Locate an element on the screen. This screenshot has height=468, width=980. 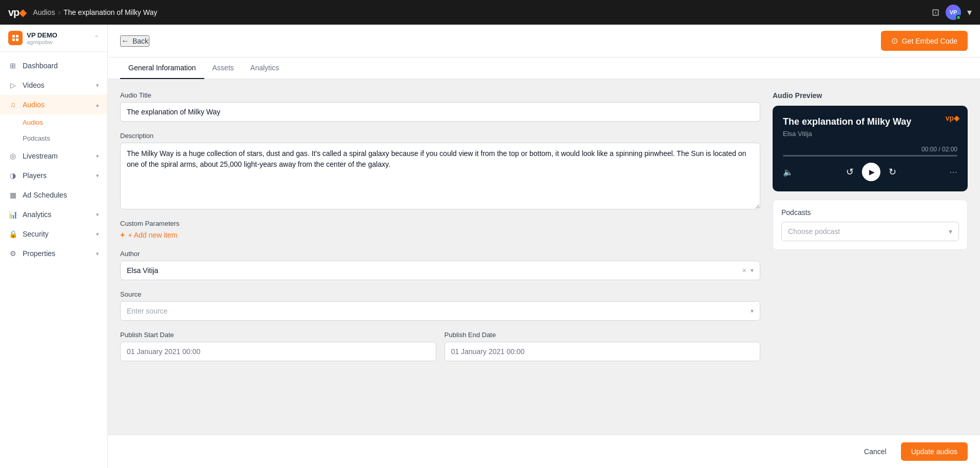
sidebar-item-videos: ▷ Videos ▾ is located at coordinates (53, 85).